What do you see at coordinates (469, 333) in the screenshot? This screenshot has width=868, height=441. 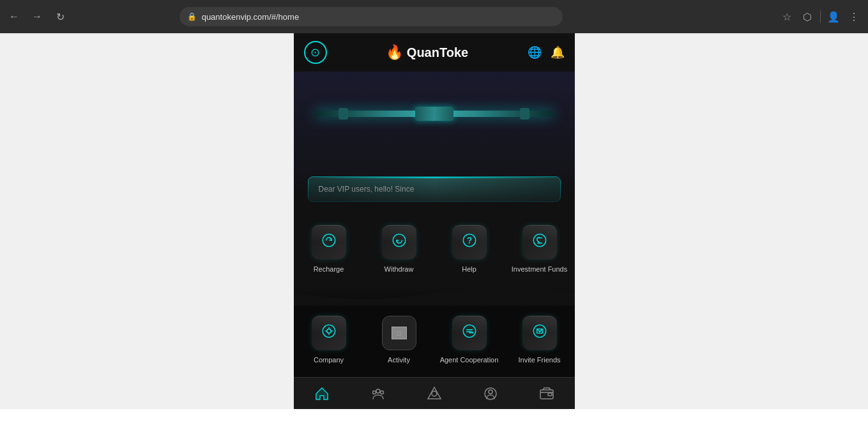 I see `agent-cooperation-icon-wrapper` at bounding box center [469, 333].